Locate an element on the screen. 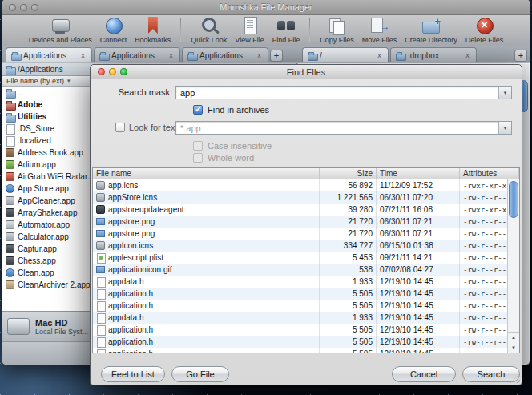 This screenshot has width=532, height=395. feel-to-list-button: Feel to List is located at coordinates (133, 374).